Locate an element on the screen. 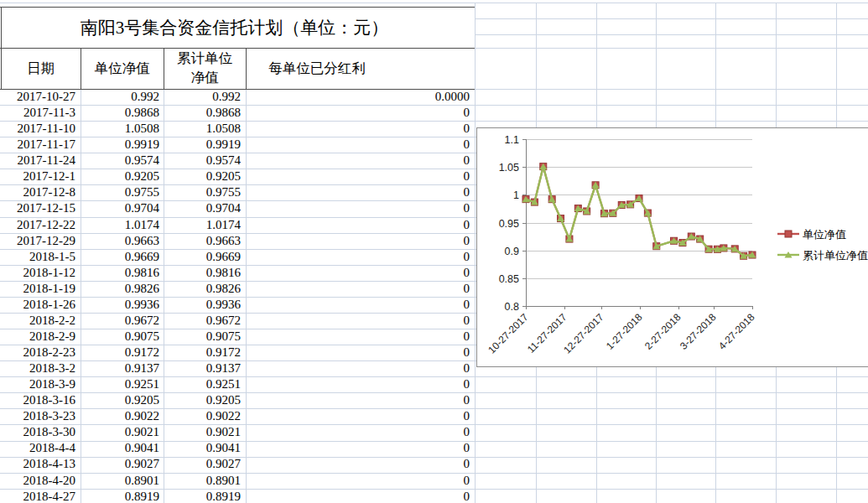  cell-nav: 0.9251 is located at coordinates (122, 384).